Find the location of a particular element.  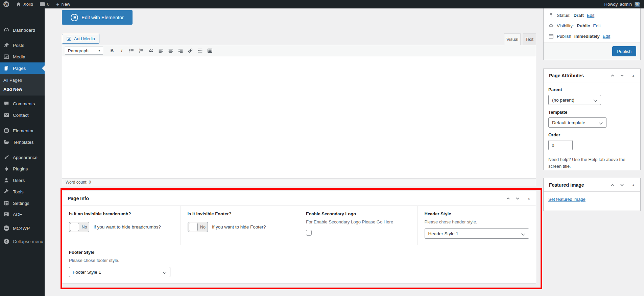

new-content-menu: + New is located at coordinates (63, 4).